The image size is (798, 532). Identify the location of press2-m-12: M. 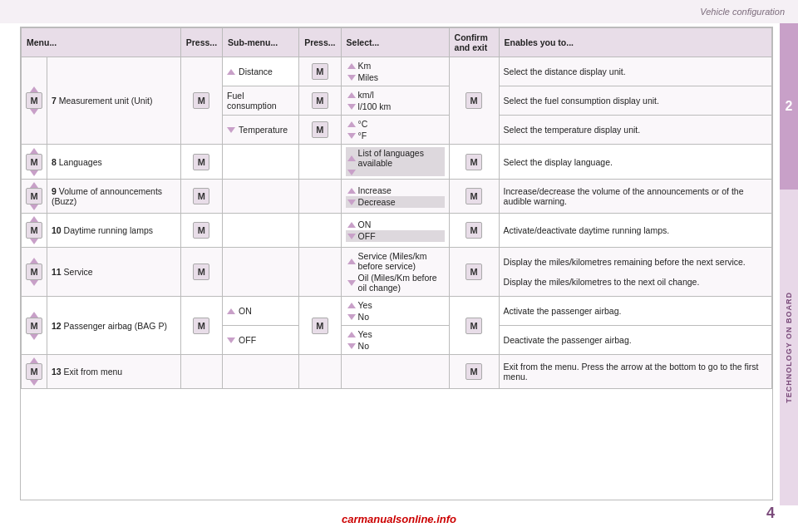
(320, 326).